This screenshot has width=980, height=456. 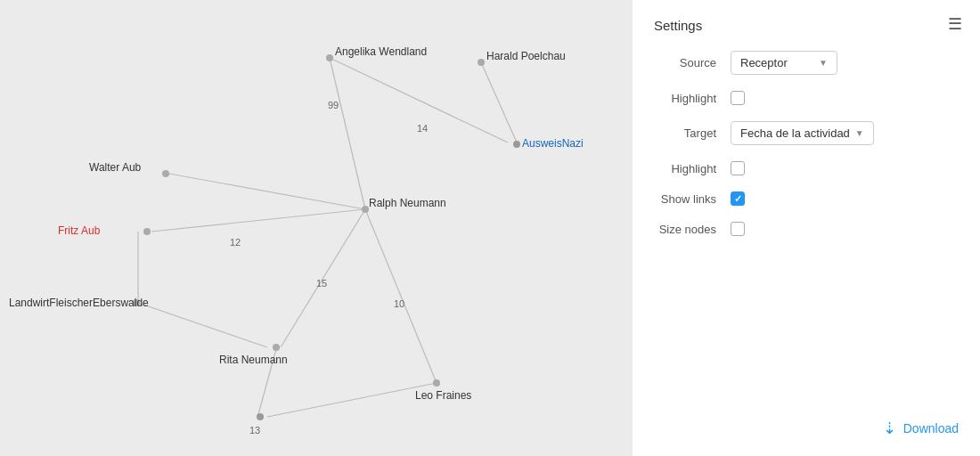 I want to click on highlight-source-checkbox, so click(x=738, y=98).